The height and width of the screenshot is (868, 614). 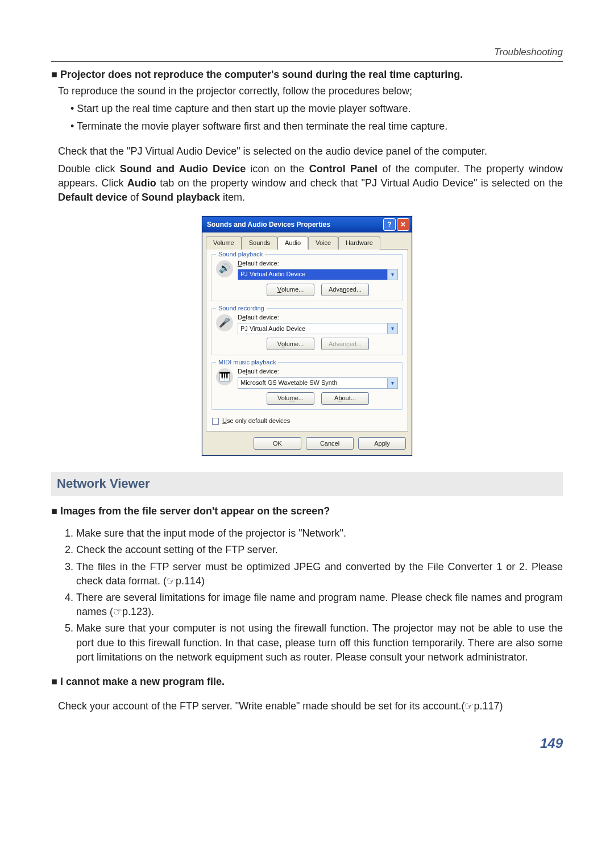 What do you see at coordinates (225, 323) in the screenshot?
I see `microphone-icon: 🎤` at bounding box center [225, 323].